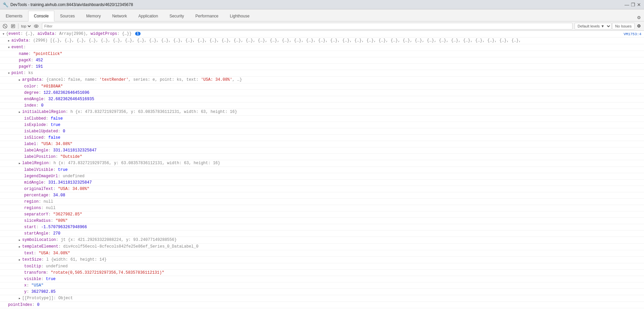 Image resolution: width=644 pixels, height=330 pixels. What do you see at coordinates (322, 170) in the screenshot?
I see `console-line: labelVisible: true` at bounding box center [322, 170].